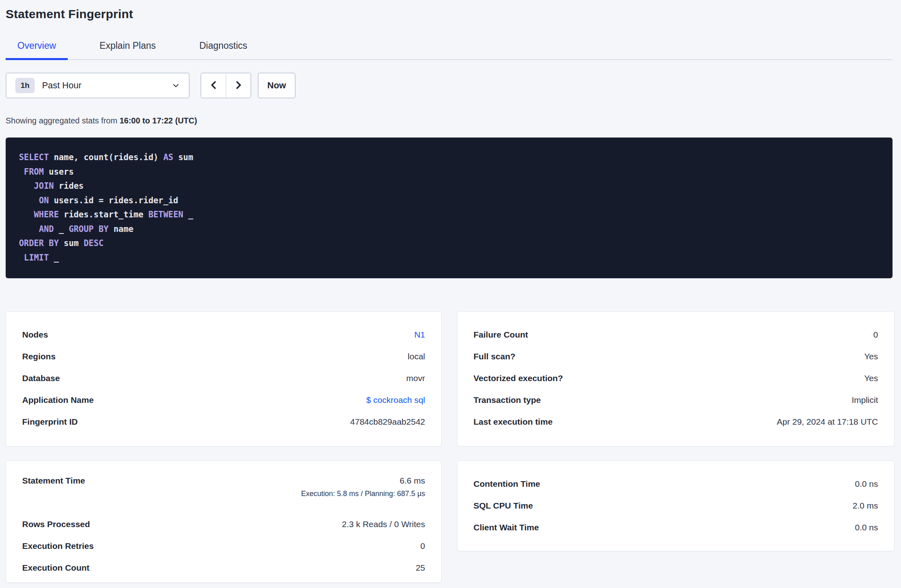  Describe the element at coordinates (866, 506) in the screenshot. I see `row-value: 2.0 ms` at that location.